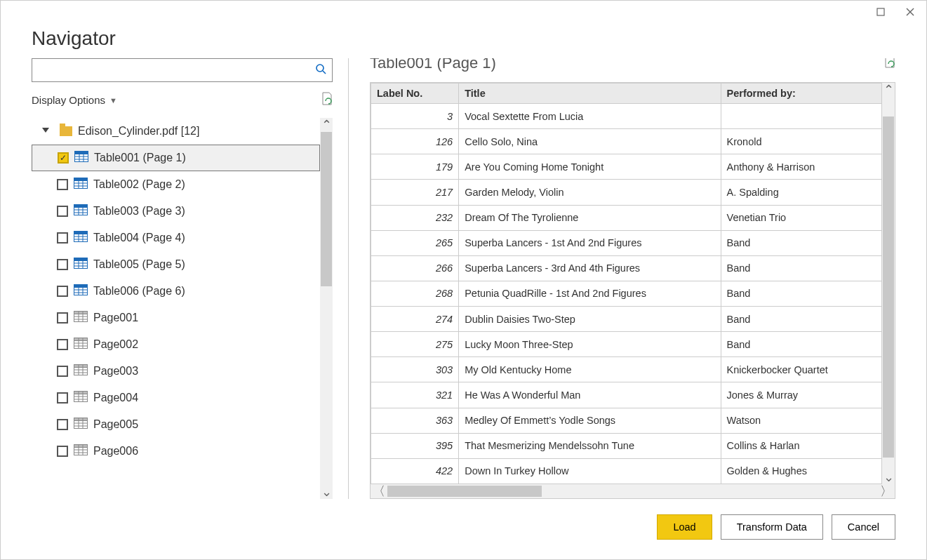 The height and width of the screenshot is (560, 927). Describe the element at coordinates (801, 94) in the screenshot. I see `column-header: Performed by:` at that location.